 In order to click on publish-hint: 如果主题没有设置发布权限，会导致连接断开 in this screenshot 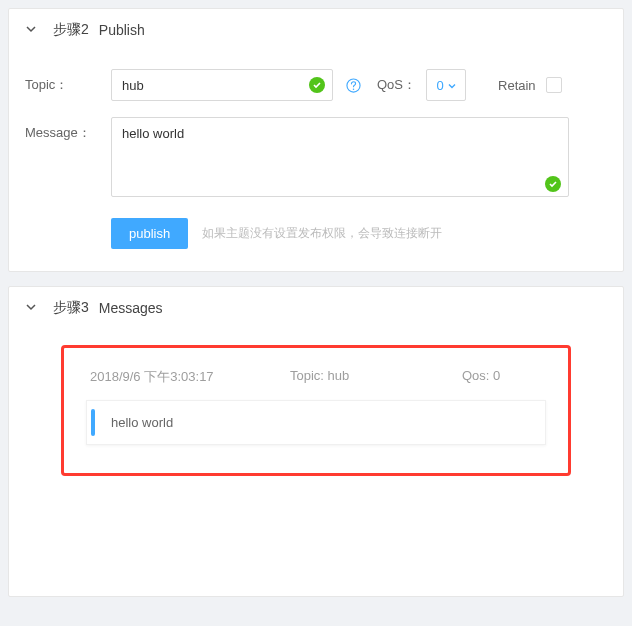, I will do `click(322, 234)`.